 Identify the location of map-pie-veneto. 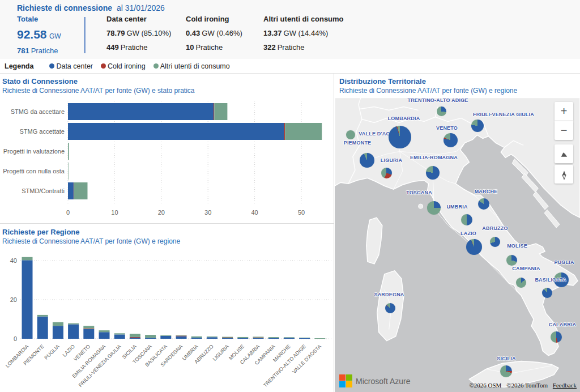
(451, 140).